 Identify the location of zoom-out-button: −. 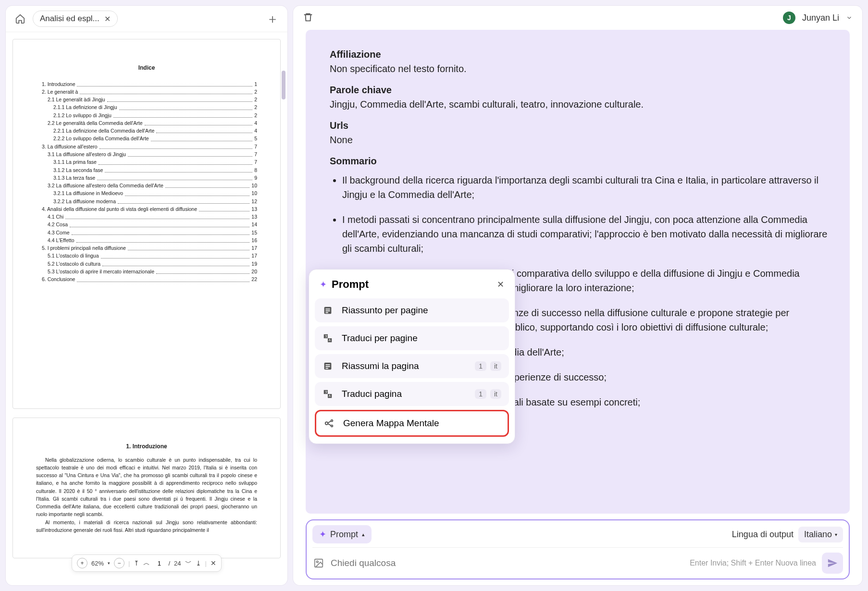
(119, 563).